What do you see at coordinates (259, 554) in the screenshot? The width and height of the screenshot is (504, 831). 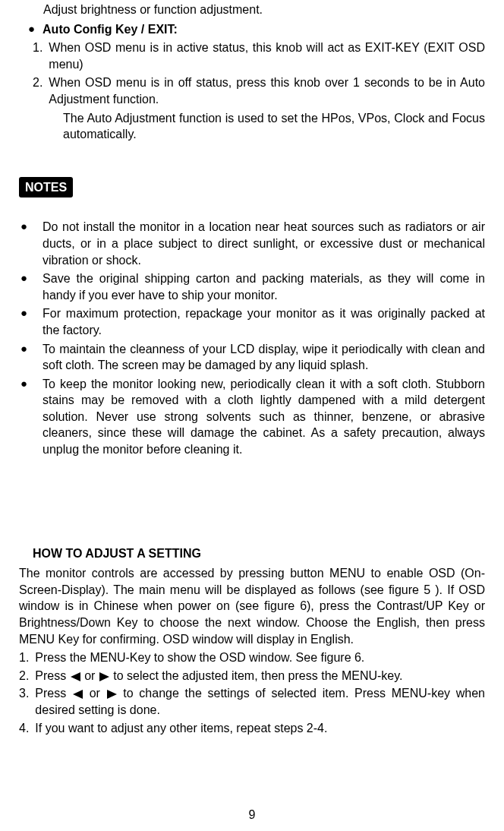 I see `howto-heading: HOW TO ADJUST A SETTING` at bounding box center [259, 554].